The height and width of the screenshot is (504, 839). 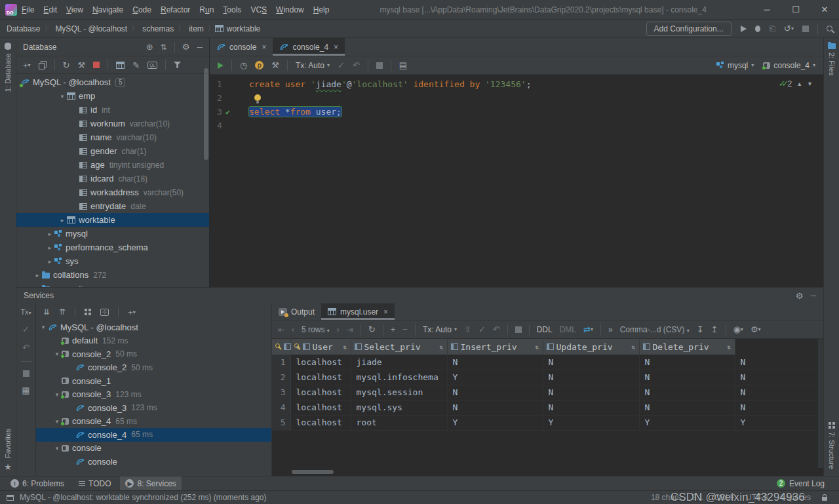 What do you see at coordinates (806, 29) in the screenshot?
I see `stop-button` at bounding box center [806, 29].